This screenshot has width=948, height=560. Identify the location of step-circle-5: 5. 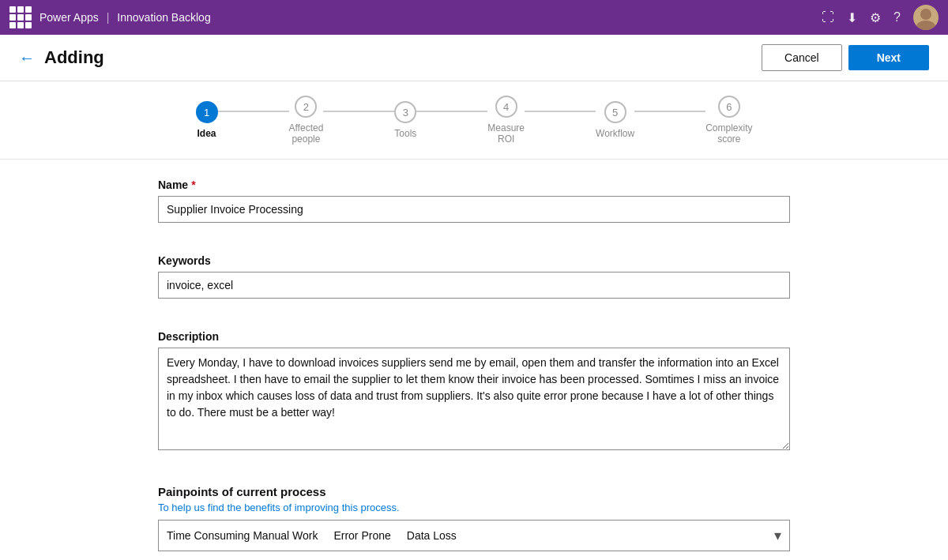
(615, 112).